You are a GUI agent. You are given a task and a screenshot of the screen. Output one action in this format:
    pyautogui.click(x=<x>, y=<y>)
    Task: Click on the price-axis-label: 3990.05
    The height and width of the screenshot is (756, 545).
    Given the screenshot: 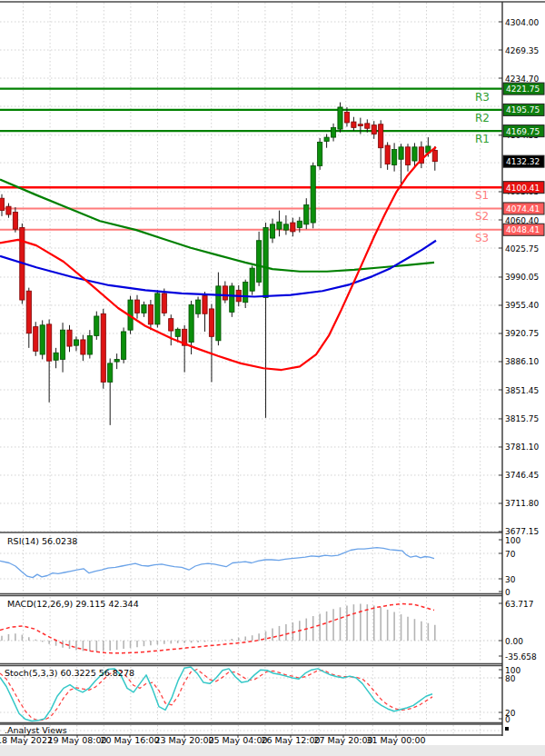 What is the action you would take?
    pyautogui.click(x=521, y=277)
    